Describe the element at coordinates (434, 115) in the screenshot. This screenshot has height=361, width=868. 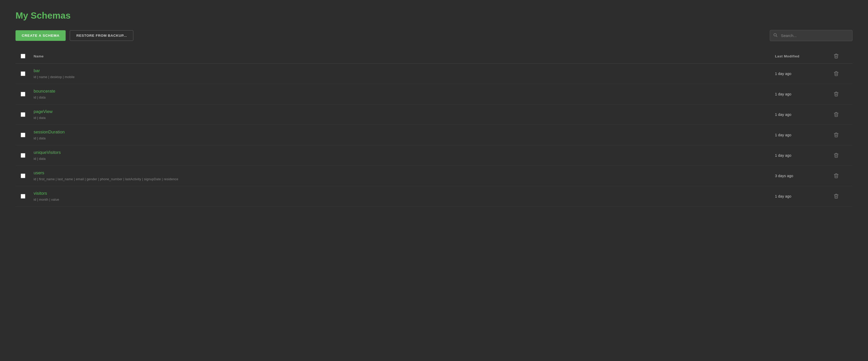
I see `table-row: pageView id | data 1 day ago` at that location.